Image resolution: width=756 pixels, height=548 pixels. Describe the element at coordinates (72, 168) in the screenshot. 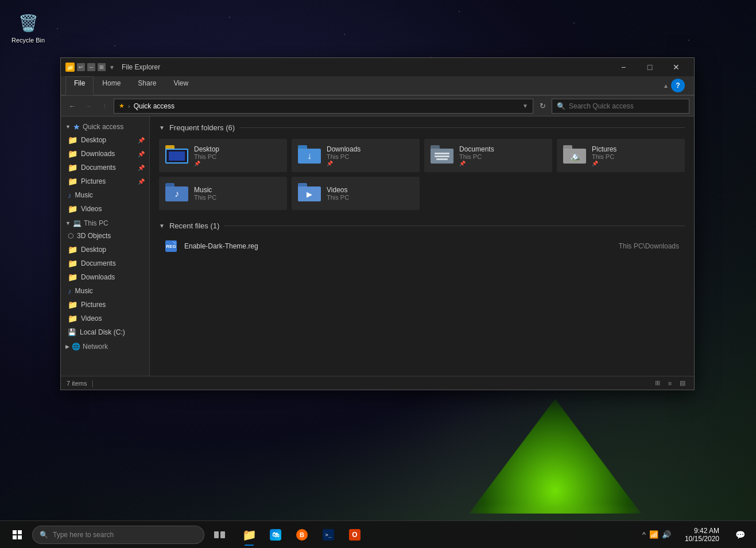

I see `documents-folder-icon: 📁` at that location.